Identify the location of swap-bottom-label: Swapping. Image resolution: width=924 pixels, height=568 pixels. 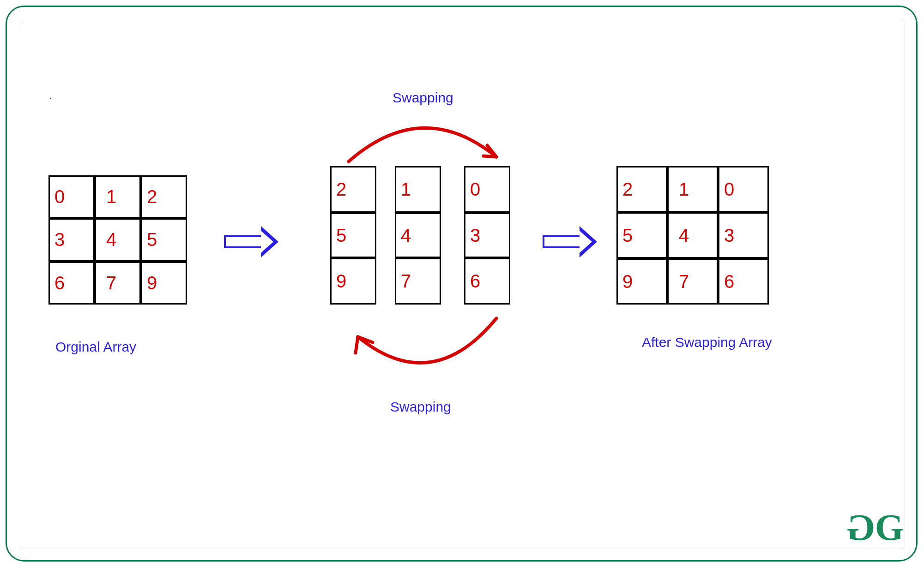
(421, 407).